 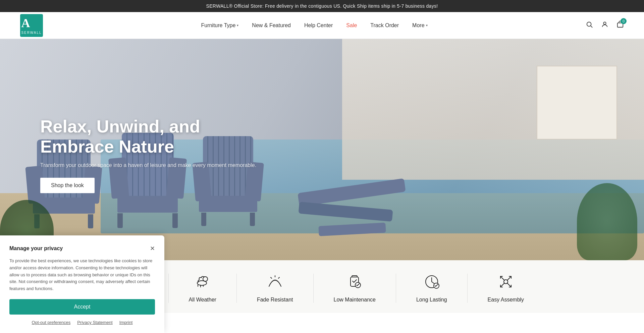 What do you see at coordinates (148, 137) in the screenshot?
I see `hero-title: Relax, Unwind, and Embrace Nature` at bounding box center [148, 137].